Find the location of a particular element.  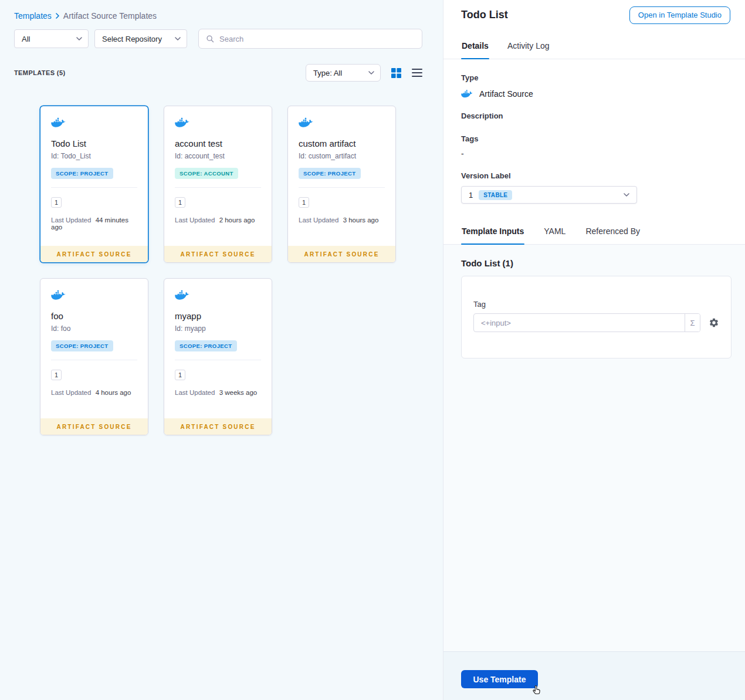

version-value: 1 is located at coordinates (470, 195).